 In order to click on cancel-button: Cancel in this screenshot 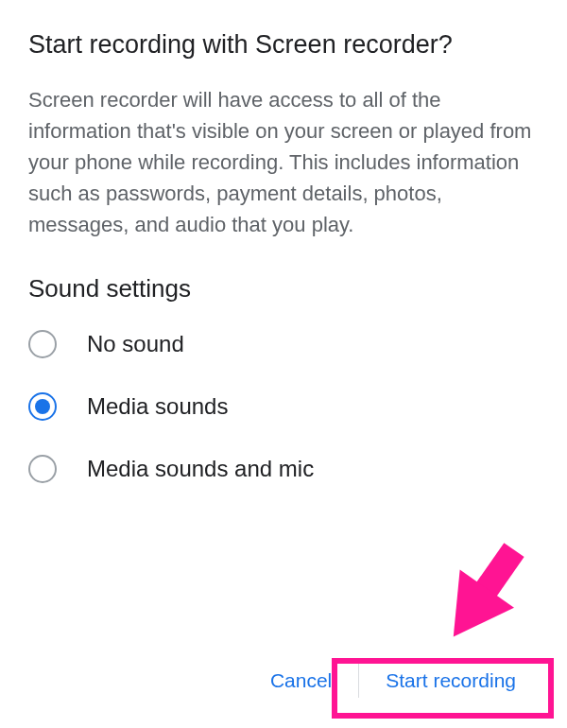, I will do `click(301, 681)`.